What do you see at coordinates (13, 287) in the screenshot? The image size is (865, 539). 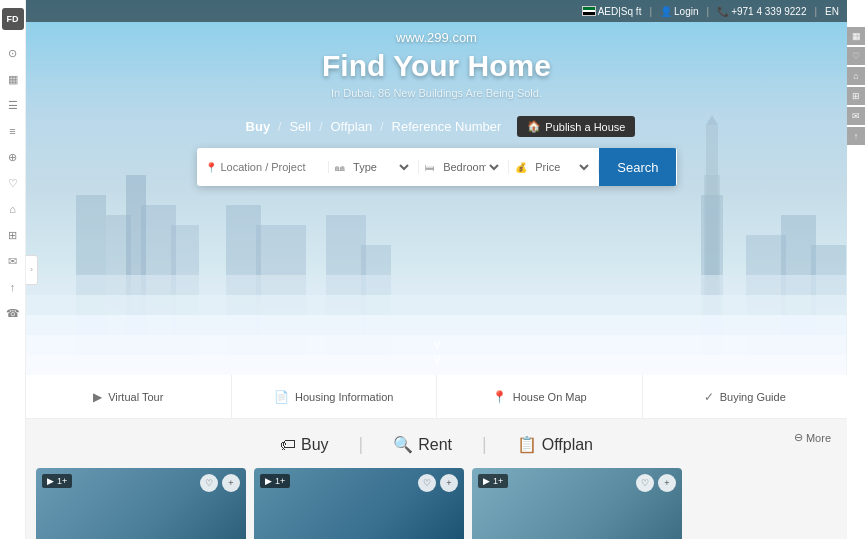 I see `sidebar-icon-10: ↑` at bounding box center [13, 287].